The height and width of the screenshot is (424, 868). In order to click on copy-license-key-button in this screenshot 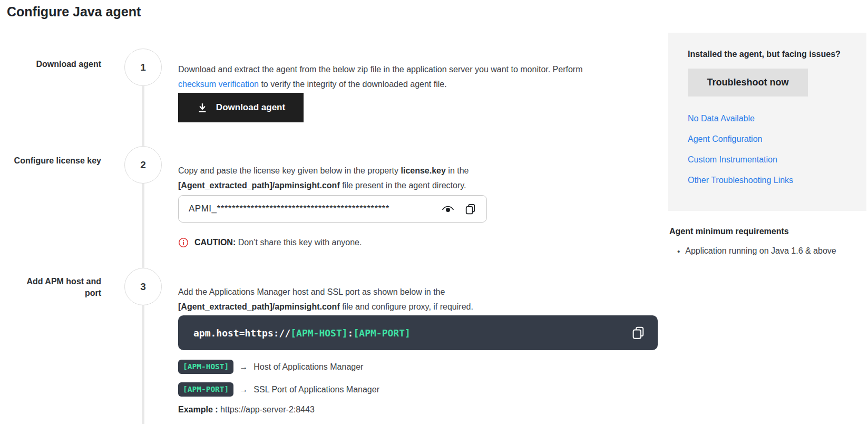, I will do `click(470, 209)`.